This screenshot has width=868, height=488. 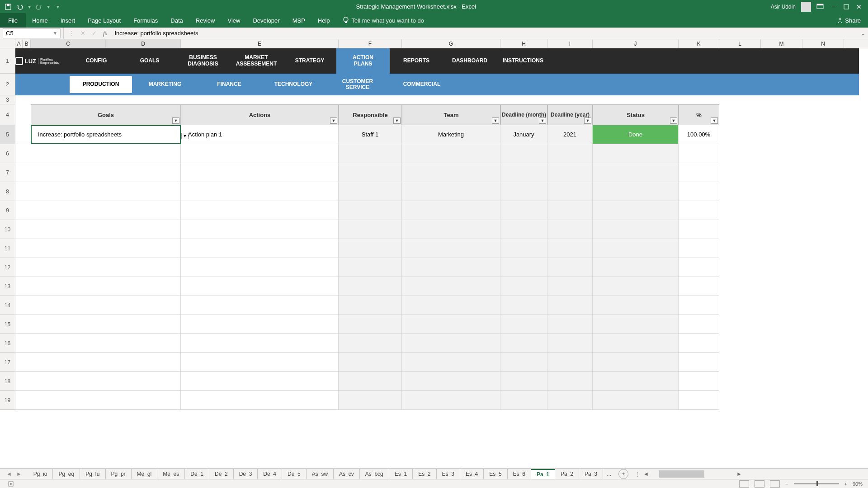 I want to click on fx-icon: fx, so click(x=105, y=33).